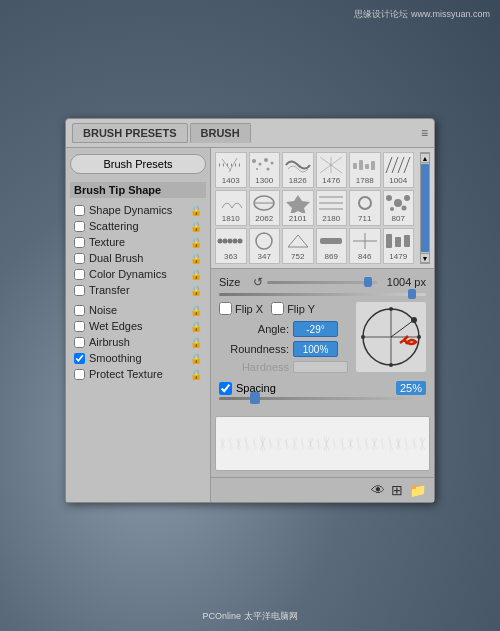 The height and width of the screenshot is (631, 500). I want to click on eye-icon: 👁, so click(378, 490).